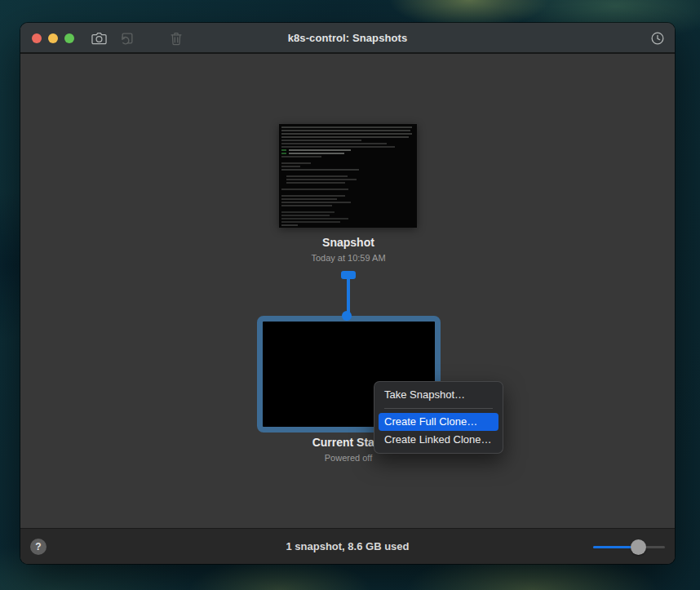 Image resolution: width=700 pixels, height=590 pixels. Describe the element at coordinates (348, 547) in the screenshot. I see `snapshot-usage-summary: 1 snapshot, 8.6 GB used` at that location.